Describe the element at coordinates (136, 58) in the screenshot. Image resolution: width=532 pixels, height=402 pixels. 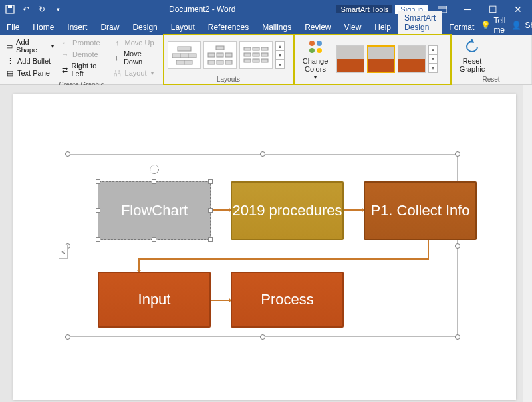
I see `move-down-button: ↓Move Down` at that location.